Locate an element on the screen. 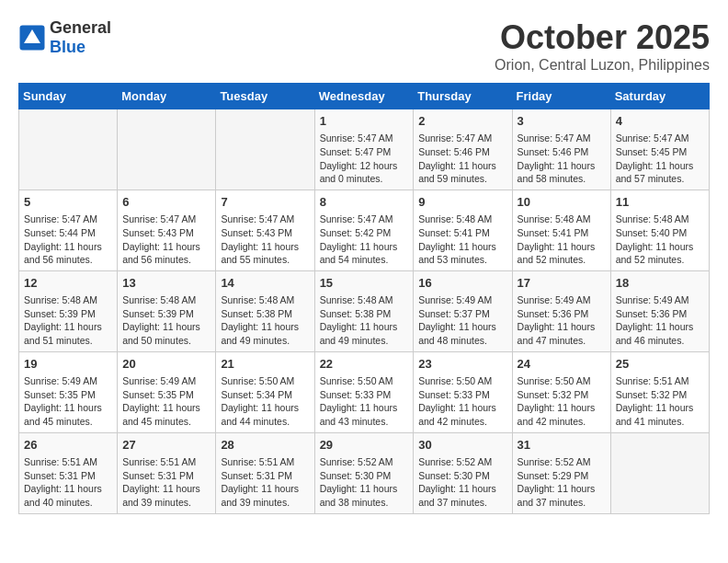 The image size is (728, 563). title-block: October 2025 Orion, Central Luzon, Phili… is located at coordinates (602, 46).